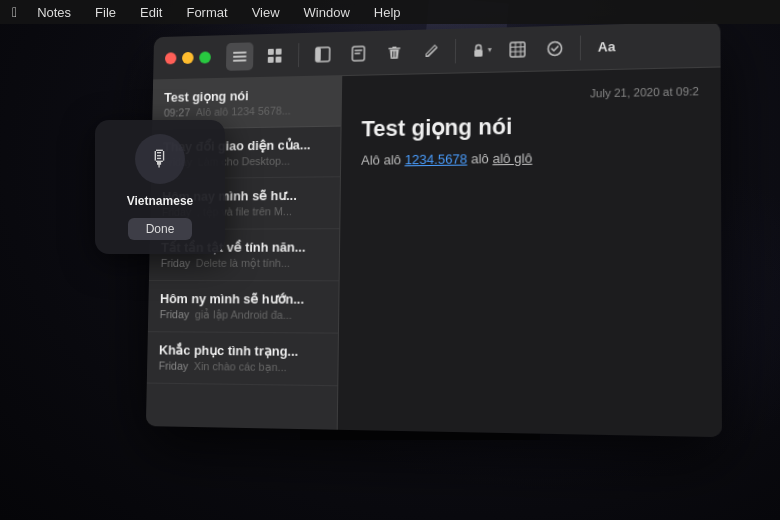 The height and width of the screenshot is (520, 780). I want to click on note-day-5: Friday, so click(174, 365).